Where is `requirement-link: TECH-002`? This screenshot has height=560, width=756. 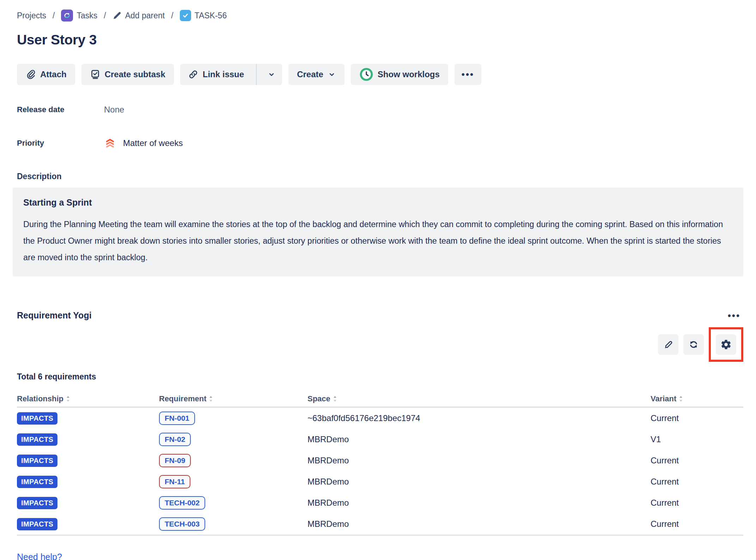
requirement-link: TECH-002 is located at coordinates (182, 503).